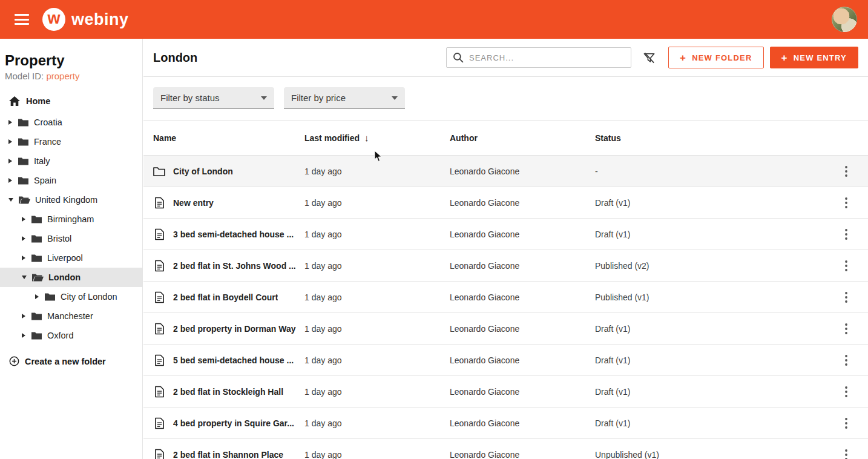  I want to click on folder-tree-item-label: Croatia, so click(48, 122).